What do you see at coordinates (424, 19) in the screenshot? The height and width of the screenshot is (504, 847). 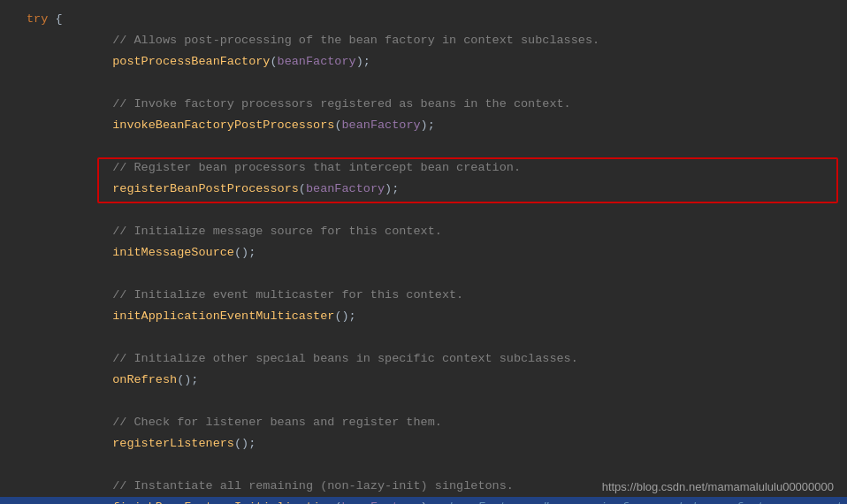 I see `code-line: try {` at bounding box center [424, 19].